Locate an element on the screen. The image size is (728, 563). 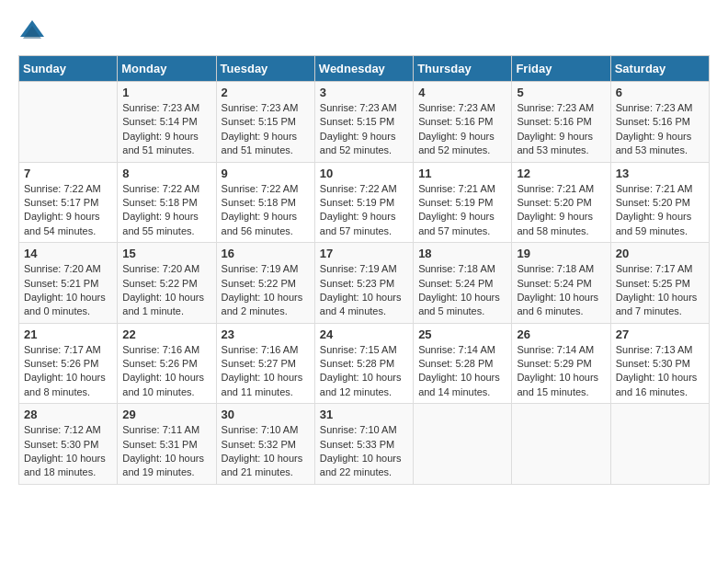
day-info: Sunrise: 7:11 AMSunset: 5:31 PMDaylight:… is located at coordinates (166, 452).